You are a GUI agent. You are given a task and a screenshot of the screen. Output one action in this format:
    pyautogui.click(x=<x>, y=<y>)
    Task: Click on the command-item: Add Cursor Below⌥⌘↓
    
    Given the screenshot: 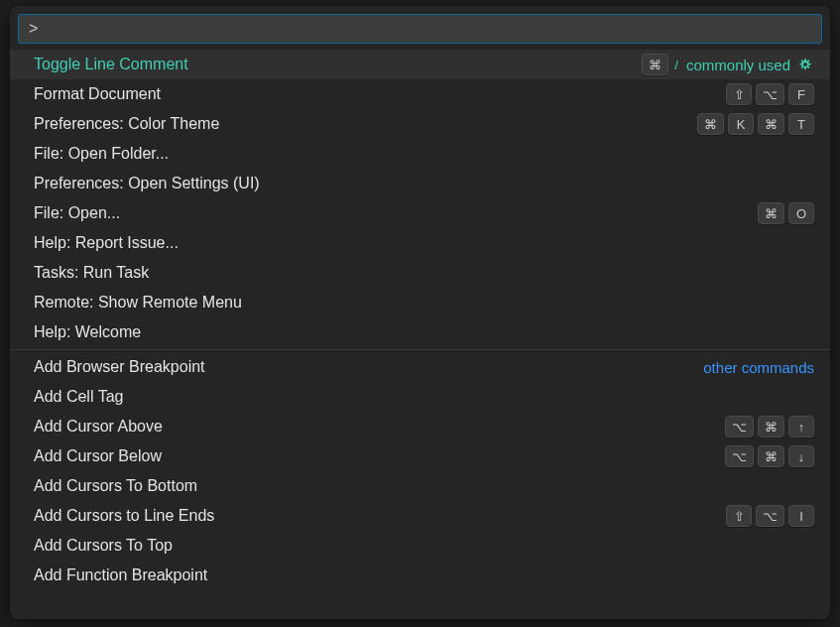 What is the action you would take?
    pyautogui.click(x=420, y=456)
    